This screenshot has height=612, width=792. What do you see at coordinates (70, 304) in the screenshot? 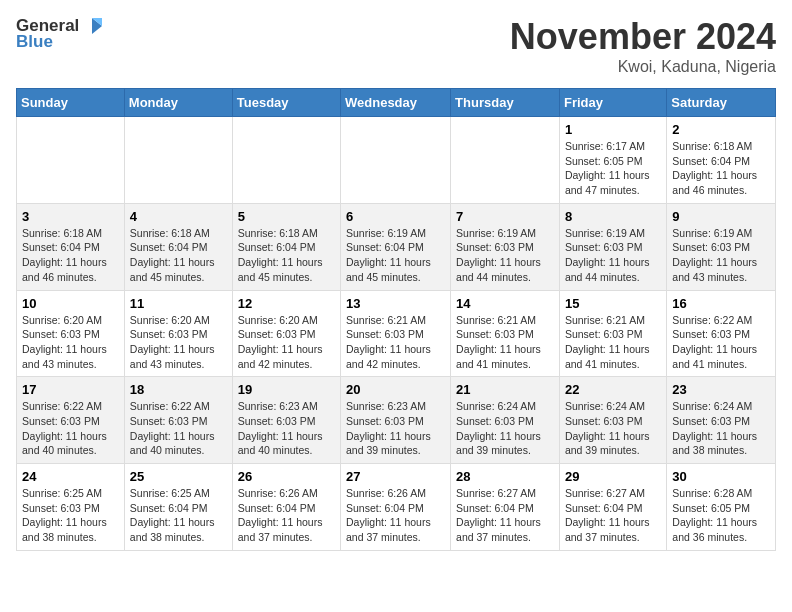
I see `day-number: 10` at bounding box center [70, 304].